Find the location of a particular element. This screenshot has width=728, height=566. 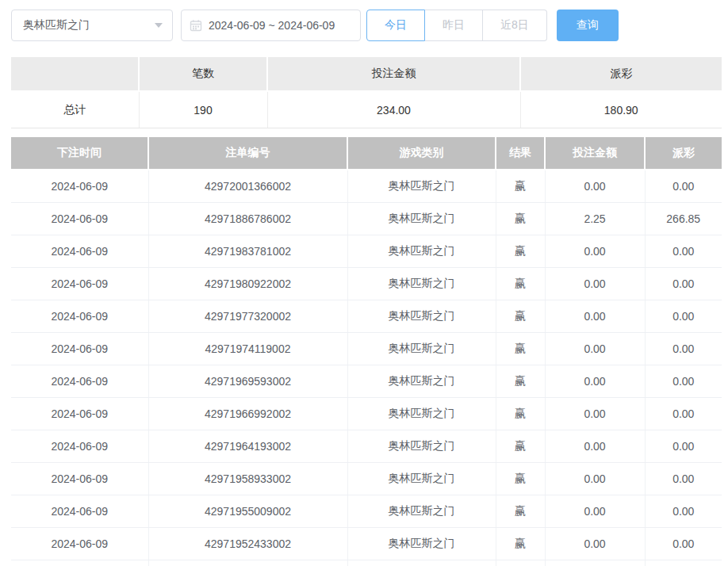

query-button: 查询 is located at coordinates (588, 25).